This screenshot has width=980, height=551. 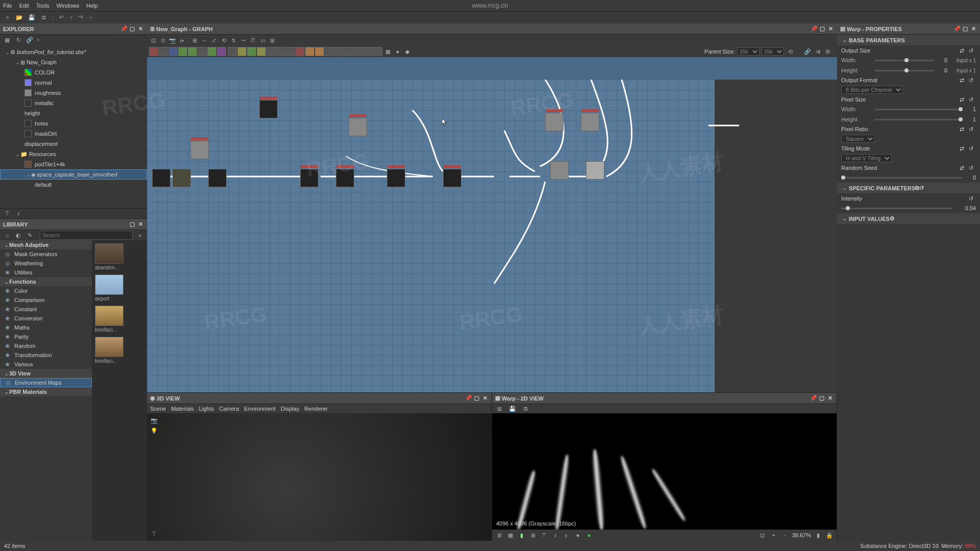 What do you see at coordinates (818, 52) in the screenshot?
I see `flow-icon: ⇉` at bounding box center [818, 52].